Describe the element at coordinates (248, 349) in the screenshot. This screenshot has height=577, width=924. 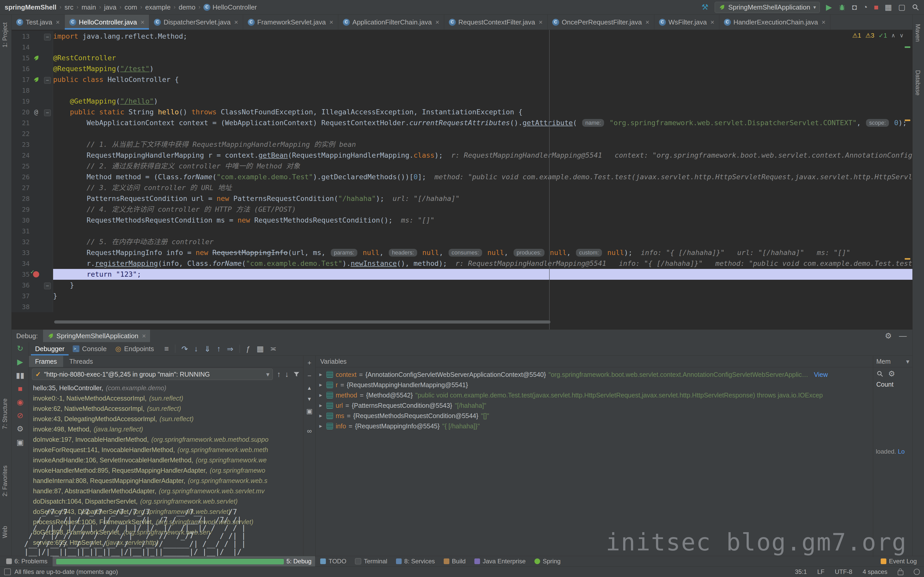
I see `evaluate-expression-icon: ƒ` at that location.